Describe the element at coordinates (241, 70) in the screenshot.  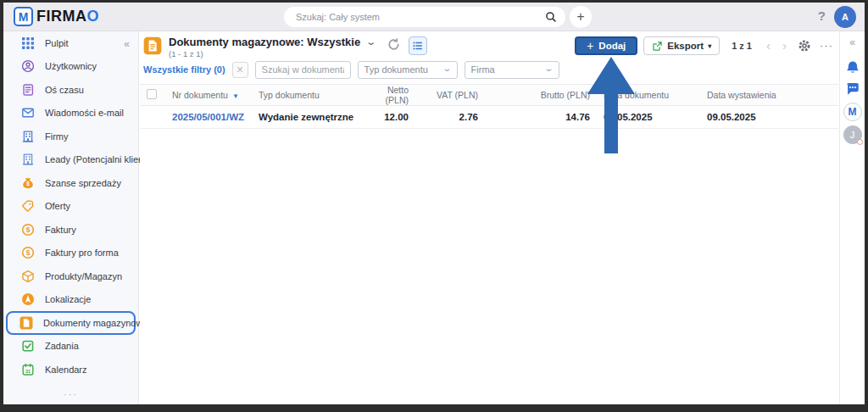
I see `clear-filters-icon: ✕` at that location.